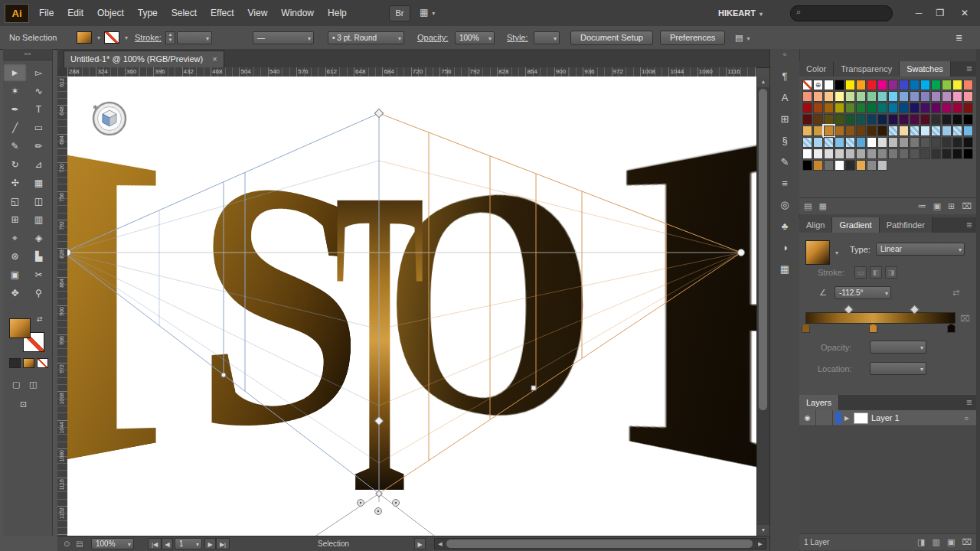  Describe the element at coordinates (940, 13) in the screenshot. I see `restore-button: ❐` at that location.